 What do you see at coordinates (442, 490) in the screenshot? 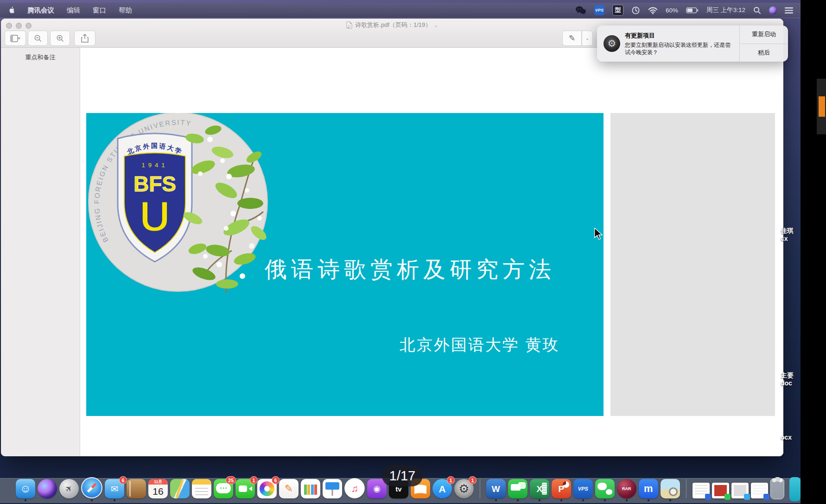
I see `dock-app-store: A1` at bounding box center [442, 490].